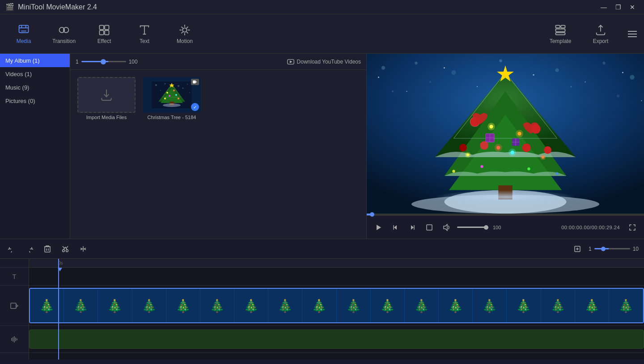 The image size is (644, 364). Describe the element at coordinates (133, 62) in the screenshot. I see `zoom-value-label: 100` at that location.